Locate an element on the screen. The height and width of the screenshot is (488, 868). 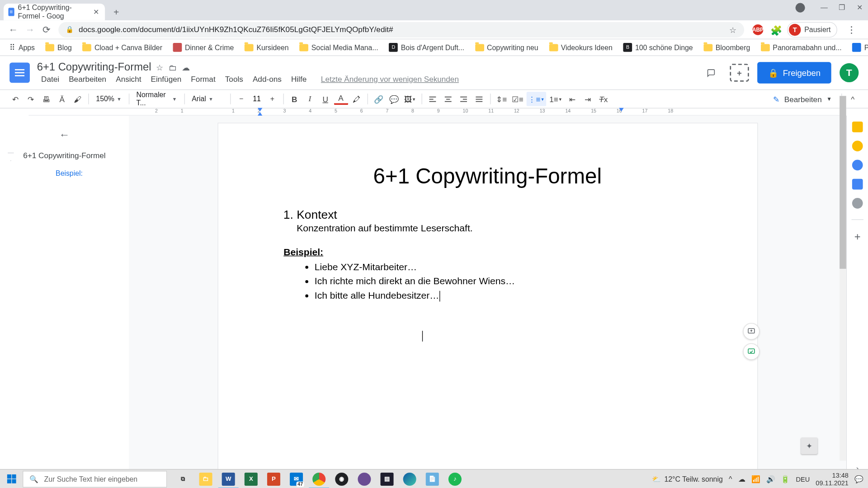
editing-mode-dropdown: ✎ Bearbeiten ▼ is located at coordinates (802, 99).